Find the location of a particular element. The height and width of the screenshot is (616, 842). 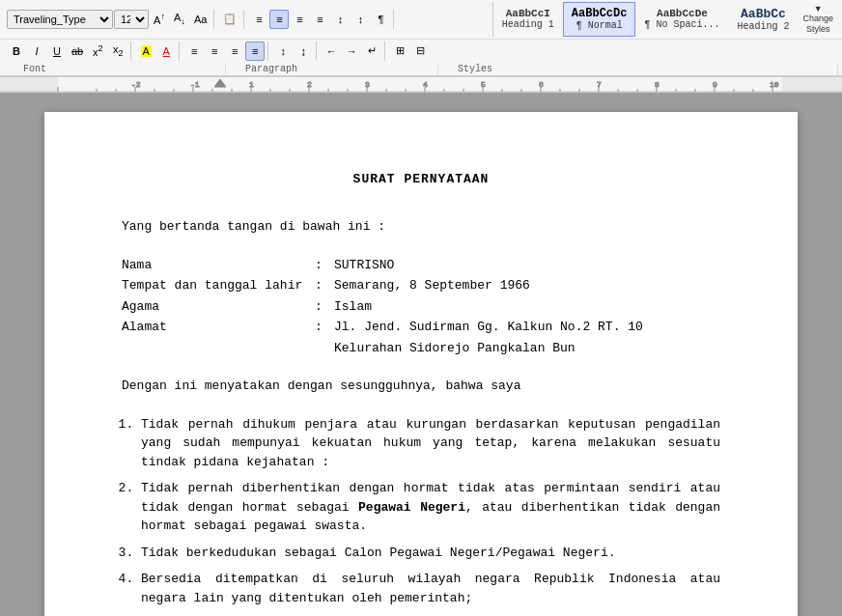

indent-left-icon: ← is located at coordinates (332, 51).